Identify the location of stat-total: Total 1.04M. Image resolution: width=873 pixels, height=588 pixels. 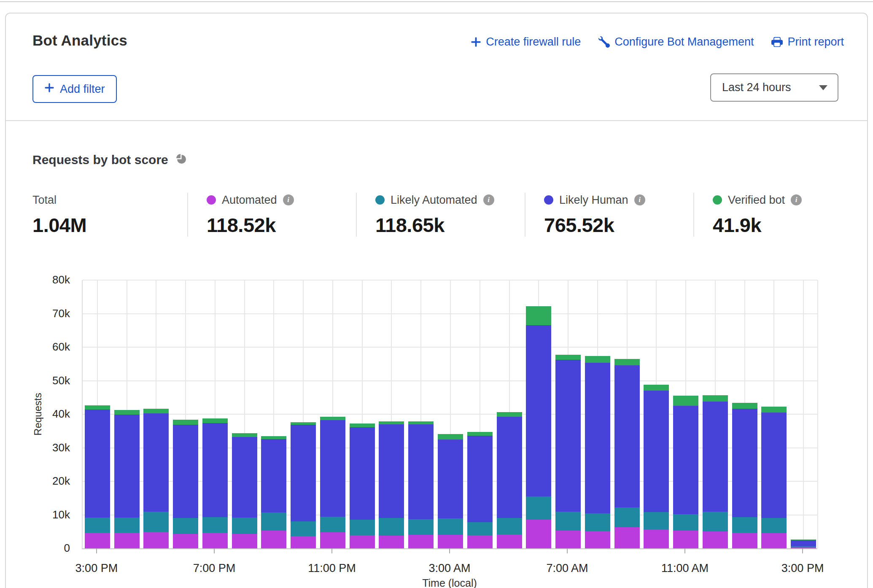
(110, 215).